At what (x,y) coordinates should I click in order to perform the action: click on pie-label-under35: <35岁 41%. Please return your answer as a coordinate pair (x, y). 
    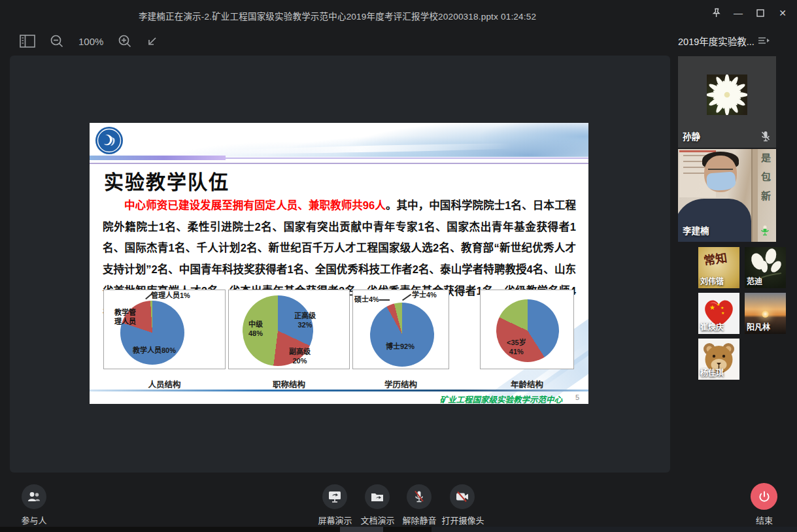
    Looking at the image, I should click on (517, 348).